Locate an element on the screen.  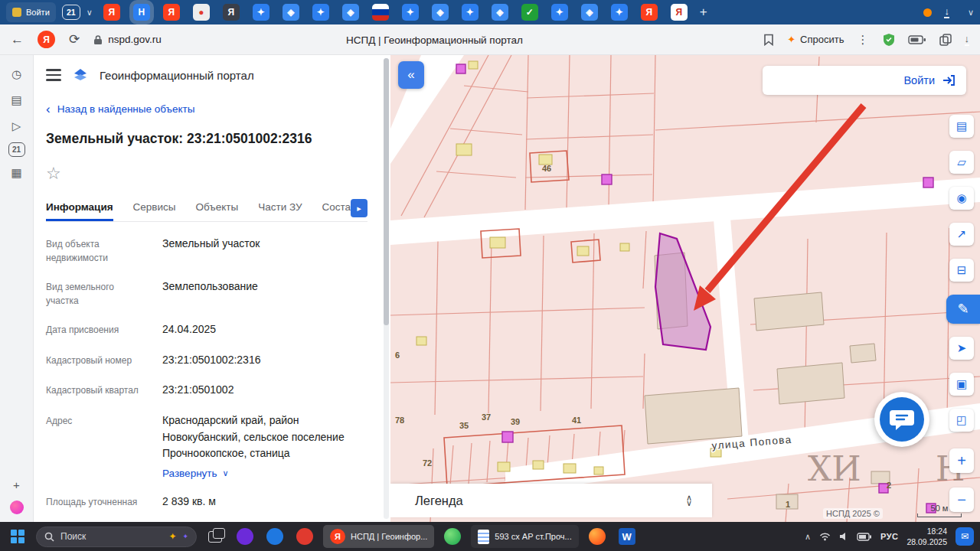
login-bar: Войти is located at coordinates (864, 80).